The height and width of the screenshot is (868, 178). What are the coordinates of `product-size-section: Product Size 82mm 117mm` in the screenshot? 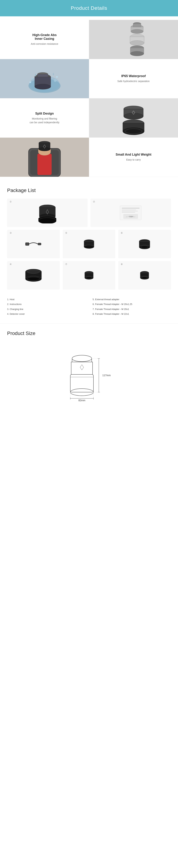 It's located at (89, 371).